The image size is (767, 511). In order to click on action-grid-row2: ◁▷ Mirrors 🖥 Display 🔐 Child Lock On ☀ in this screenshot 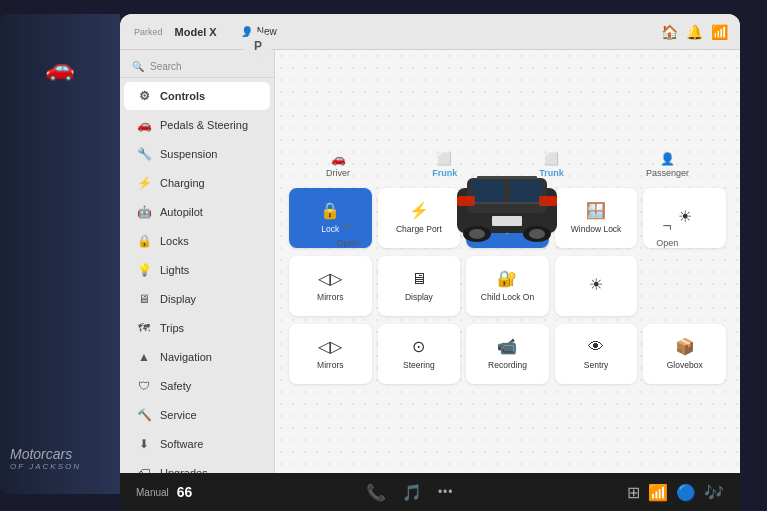, I will do `click(508, 290)`.